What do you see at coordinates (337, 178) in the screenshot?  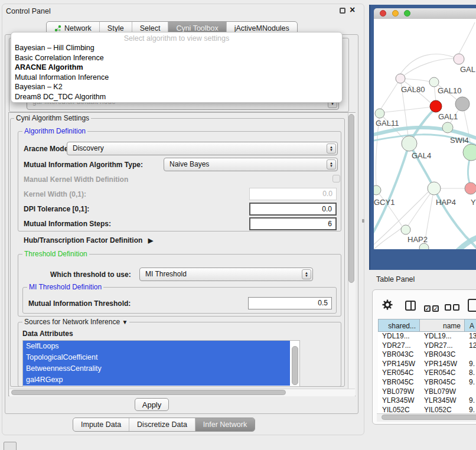 I see `manual-kernel-checkbox` at bounding box center [337, 178].